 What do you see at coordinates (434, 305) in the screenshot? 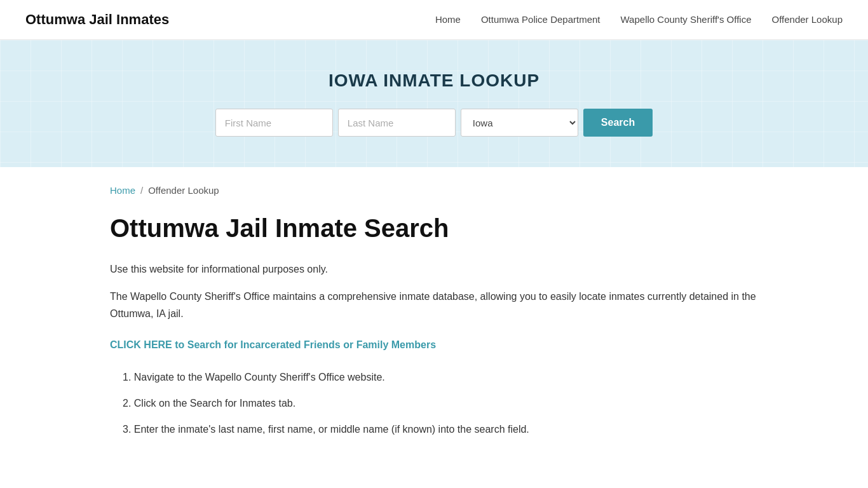
I see `body-paragraph-2: The Wapello County Sheriff's Office main…` at bounding box center [434, 305].